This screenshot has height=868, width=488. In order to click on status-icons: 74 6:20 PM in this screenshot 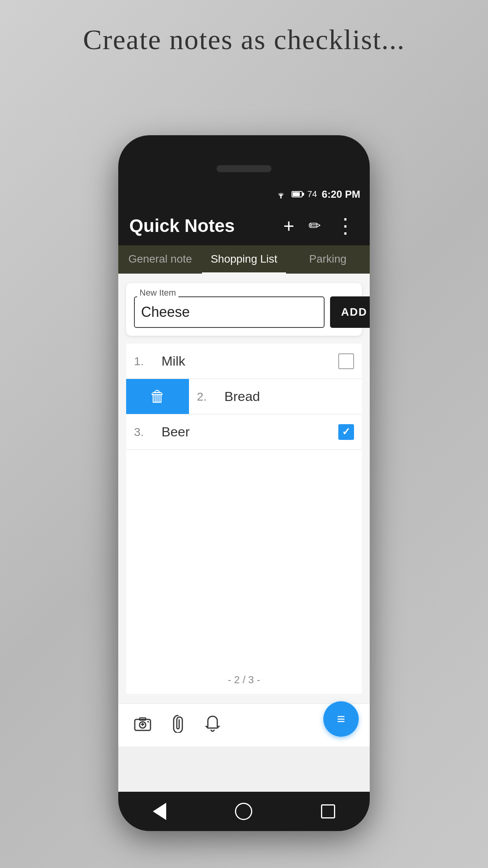, I will do `click(317, 194)`.